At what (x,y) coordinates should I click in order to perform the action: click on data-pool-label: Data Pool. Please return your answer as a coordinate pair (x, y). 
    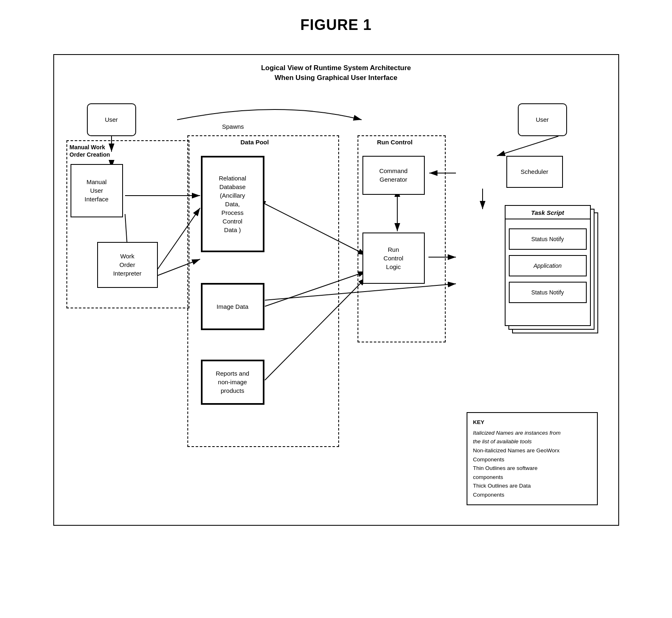
    Looking at the image, I should click on (255, 142).